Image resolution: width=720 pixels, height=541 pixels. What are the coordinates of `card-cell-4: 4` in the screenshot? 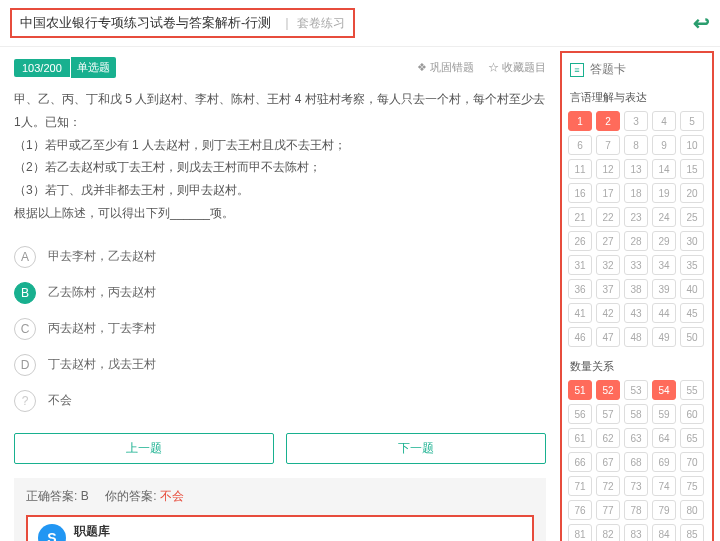 It's located at (664, 121).